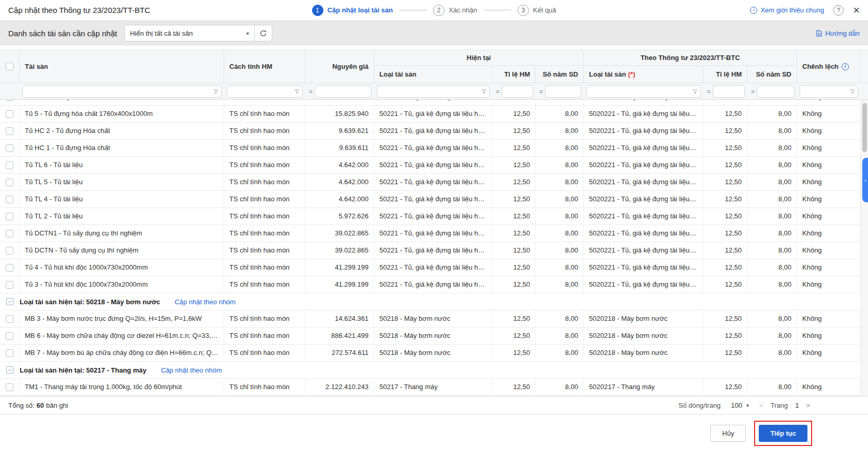 This screenshot has height=475, width=868. What do you see at coordinates (431, 268) in the screenshot?
I see `table-row: Tủ 4 - Tủ hút khí độc 1000x730x2000mm TS…` at bounding box center [431, 268].